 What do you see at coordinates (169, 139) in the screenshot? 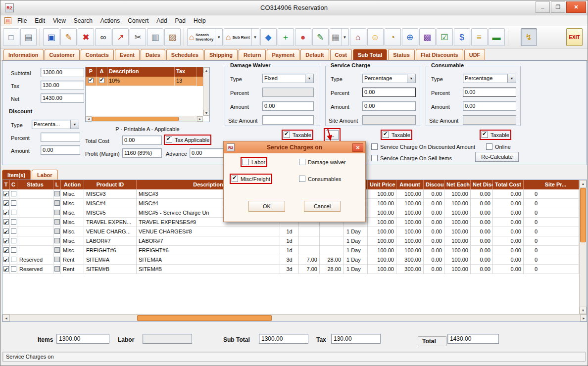
I see `tax-applicable-checkbox` at bounding box center [169, 139].